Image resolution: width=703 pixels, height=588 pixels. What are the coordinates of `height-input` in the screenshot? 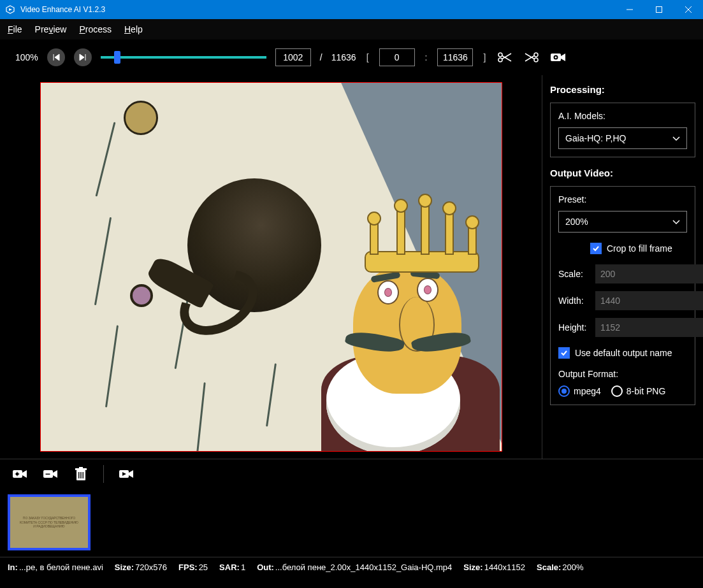 It's located at (649, 327).